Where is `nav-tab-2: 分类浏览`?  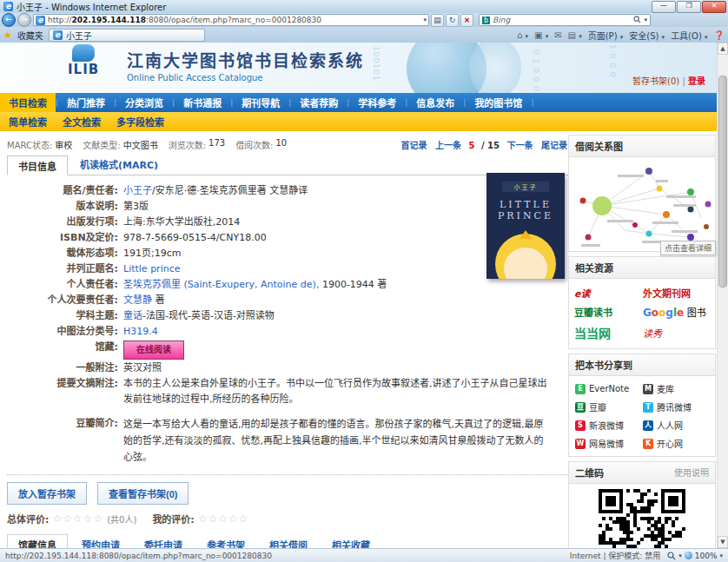 nav-tab-2: 分类浏览 is located at coordinates (144, 102).